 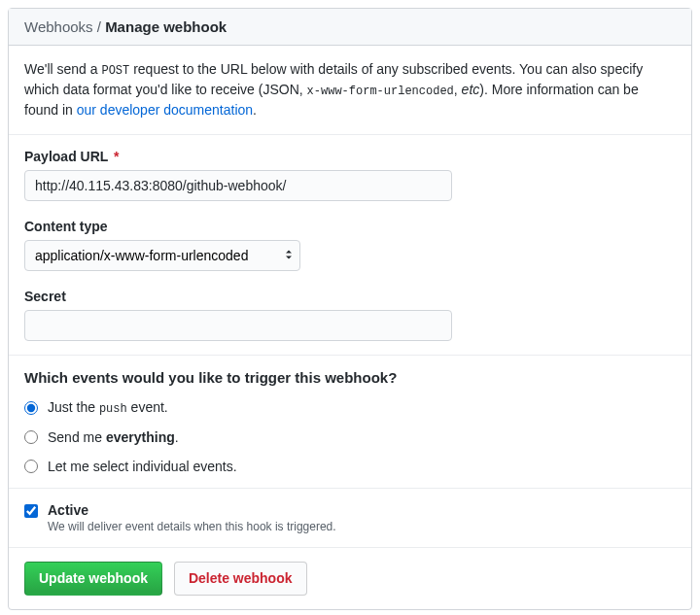 I want to click on secret-group: Secret, so click(x=350, y=315).